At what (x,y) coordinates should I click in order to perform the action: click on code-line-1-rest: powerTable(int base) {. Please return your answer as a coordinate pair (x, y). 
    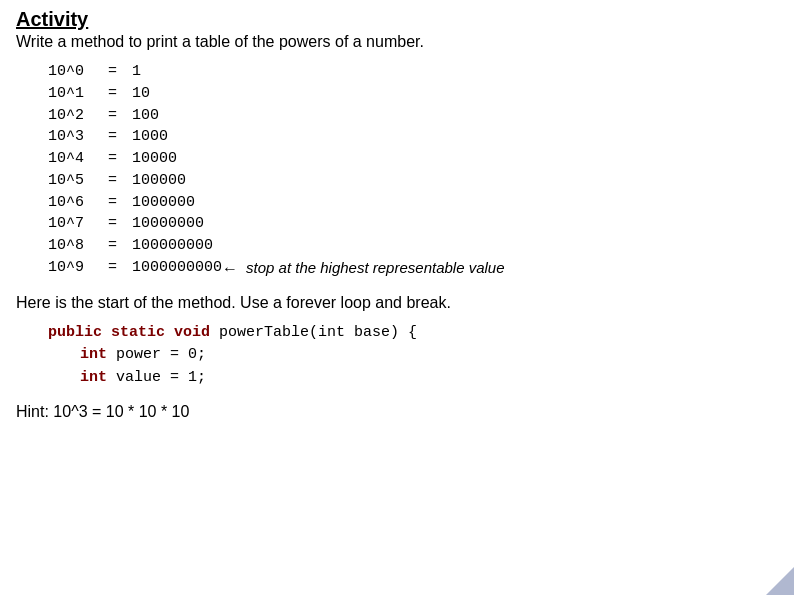
    Looking at the image, I should click on (318, 332).